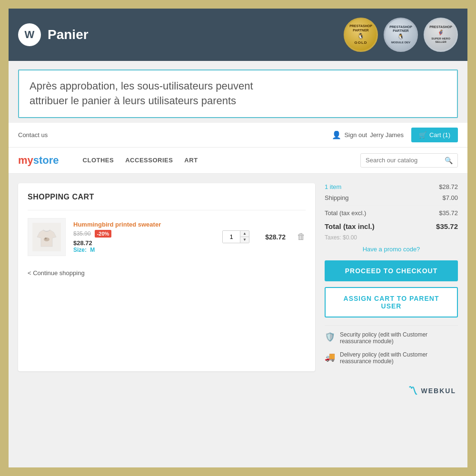 The width and height of the screenshot is (476, 476). I want to click on logo-letter: W, so click(30, 35).